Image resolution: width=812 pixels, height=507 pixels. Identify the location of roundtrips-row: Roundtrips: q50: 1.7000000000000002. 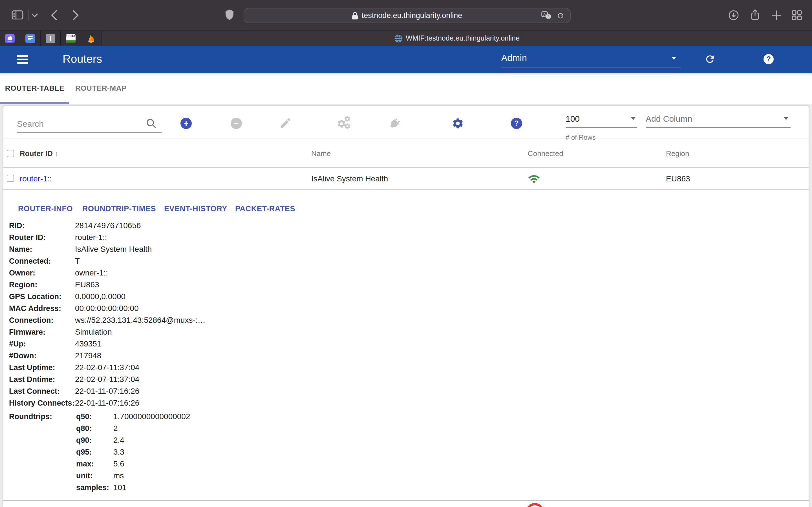
(406, 416).